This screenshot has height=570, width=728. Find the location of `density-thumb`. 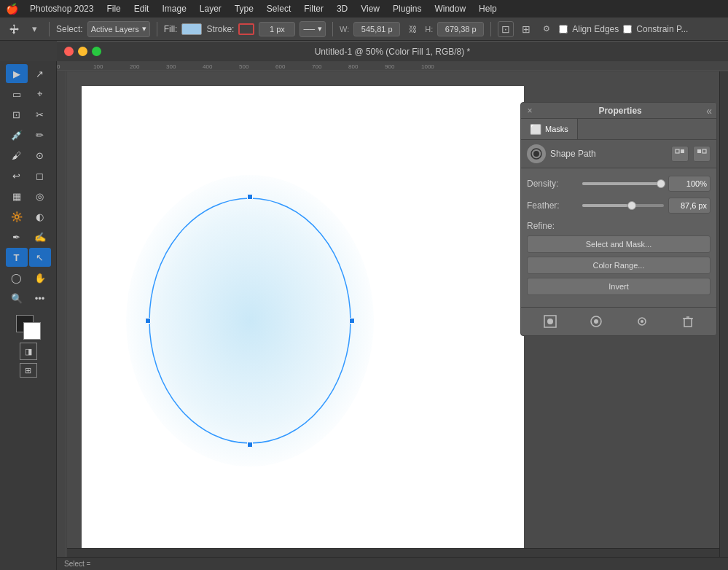

density-thumb is located at coordinates (661, 184).